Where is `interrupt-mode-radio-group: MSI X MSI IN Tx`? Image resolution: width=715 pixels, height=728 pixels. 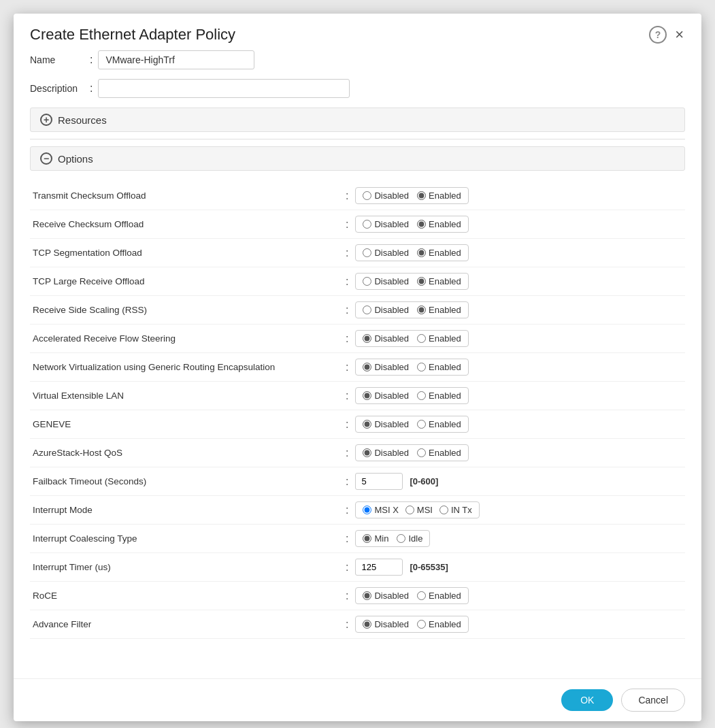 interrupt-mode-radio-group: MSI X MSI IN Tx is located at coordinates (417, 510).